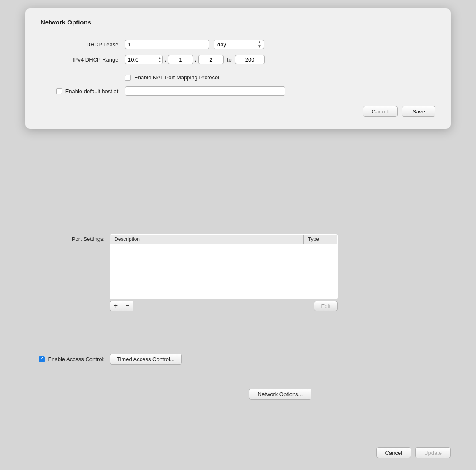 This screenshot has width=476, height=470. What do you see at coordinates (76, 359) in the screenshot?
I see `access-control-label-text: Enable Access Control:` at bounding box center [76, 359].